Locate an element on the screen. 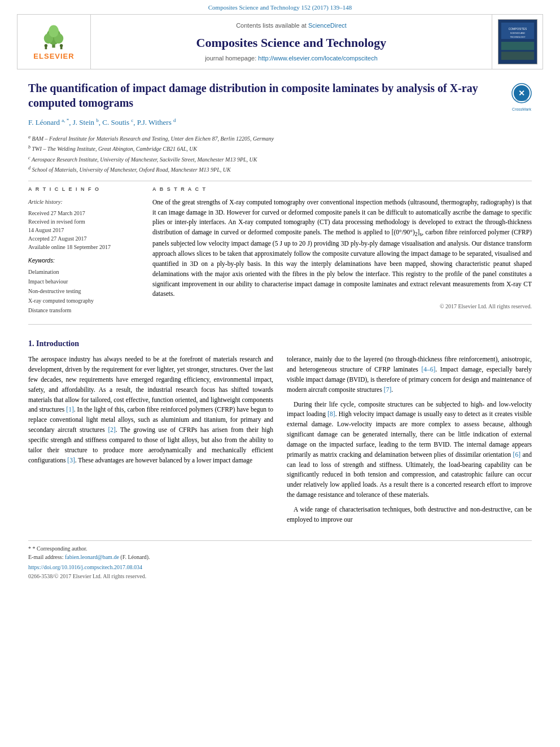 This screenshot has width=560, height=747. elsevier-logo: ELSEVIER is located at coordinates (54, 42).